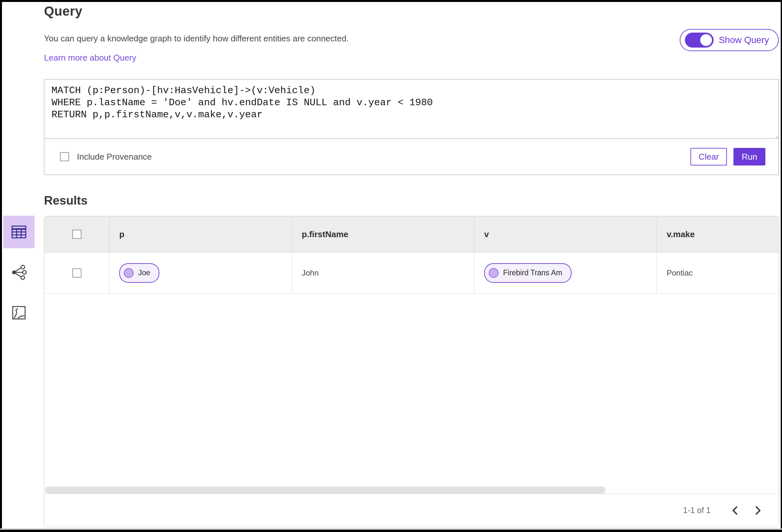 The image size is (782, 532). What do you see at coordinates (487, 235) in the screenshot?
I see `column-header-v: v` at bounding box center [487, 235].